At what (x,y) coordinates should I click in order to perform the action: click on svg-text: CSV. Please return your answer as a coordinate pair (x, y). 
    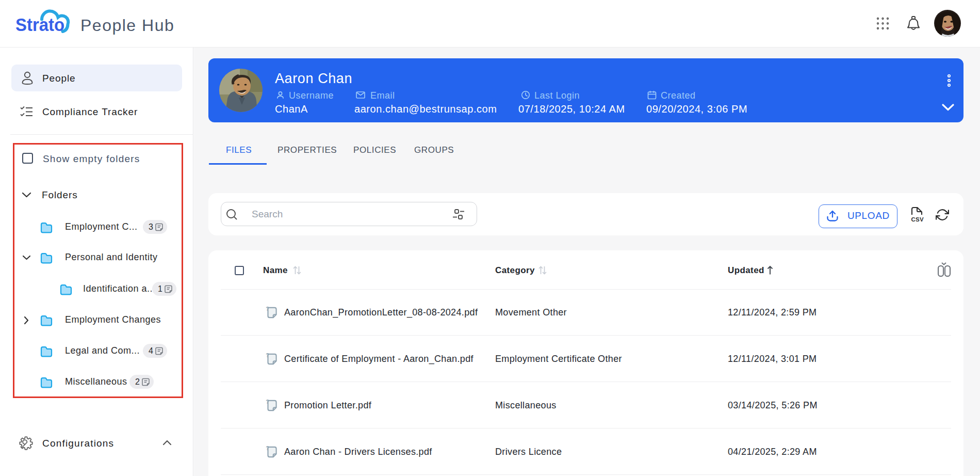
    Looking at the image, I should click on (918, 219).